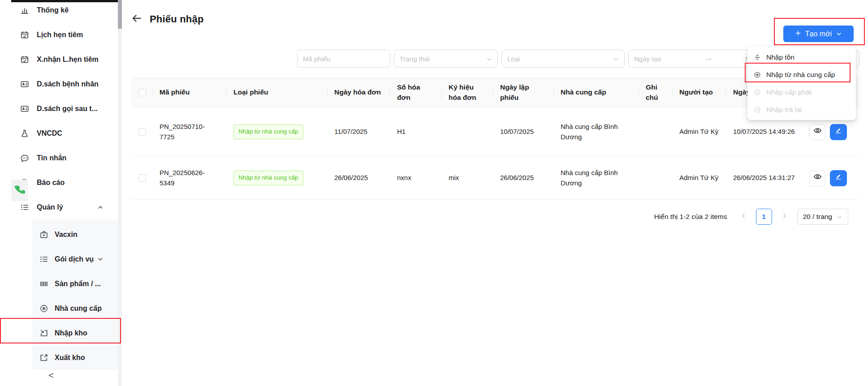 Image resolution: width=868 pixels, height=386 pixels. I want to click on filter-code-field, so click(344, 59).